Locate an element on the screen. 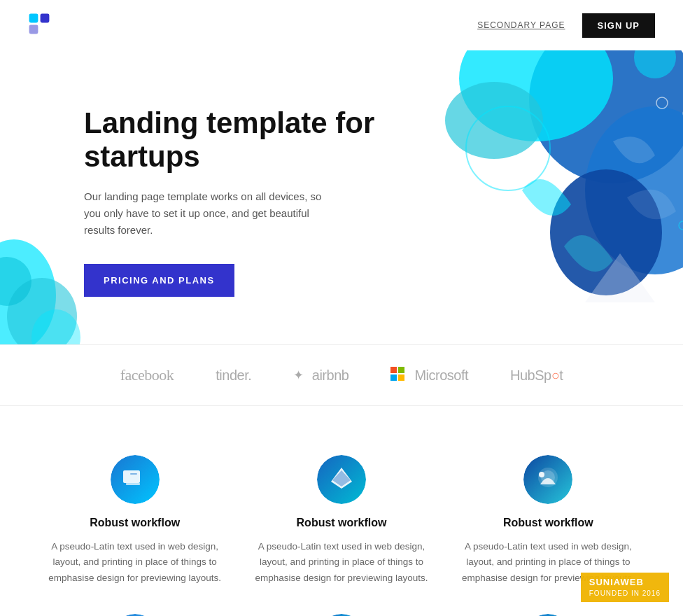 The height and width of the screenshot is (616, 683). brand-airbnb: ✦ airbnb is located at coordinates (321, 375).